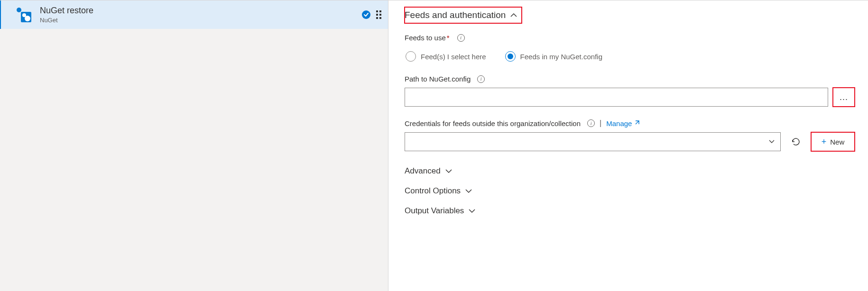 This screenshot has height=291, width=868. I want to click on refresh-icon, so click(796, 142).